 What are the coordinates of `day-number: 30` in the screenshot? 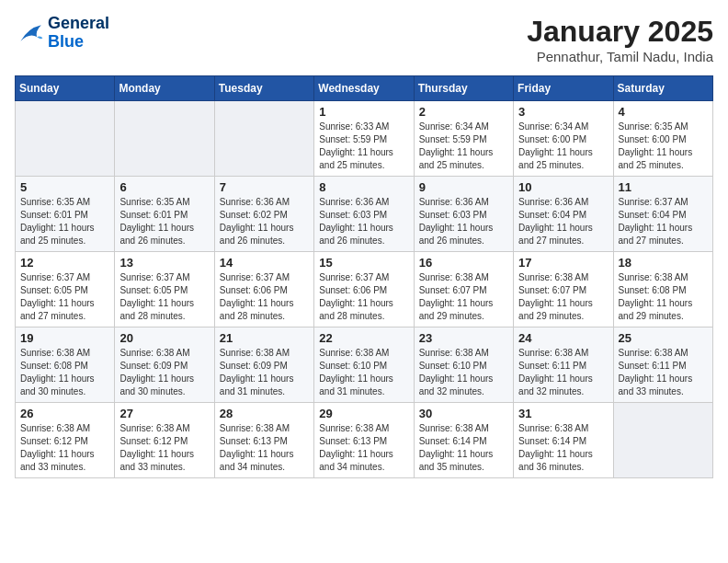 It's located at (463, 414).